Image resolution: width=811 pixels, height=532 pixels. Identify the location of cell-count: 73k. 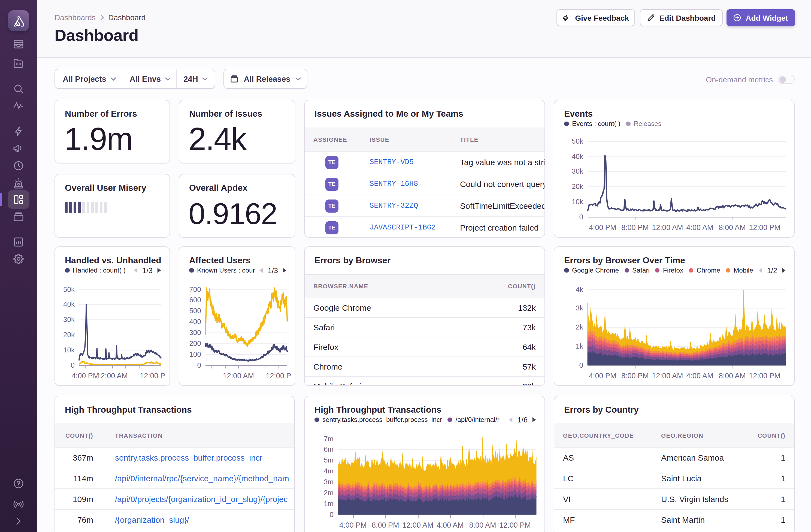
(503, 327).